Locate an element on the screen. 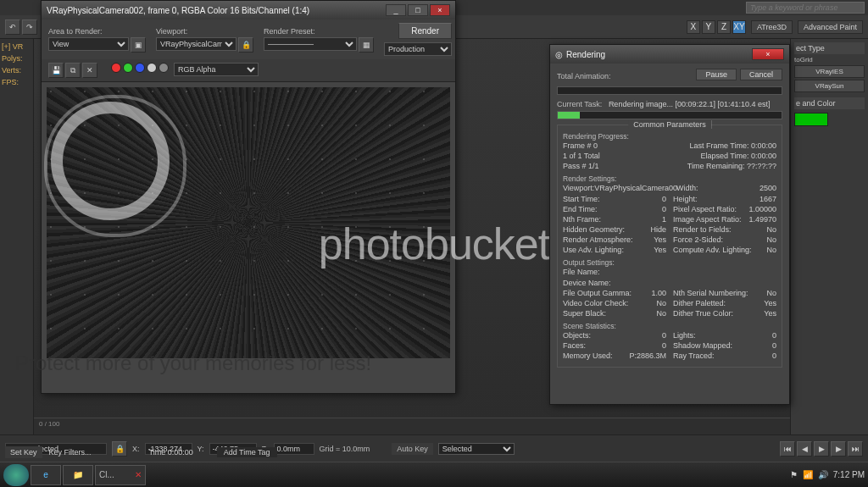 The height and width of the screenshot is (487, 868). blue-channel-icon is located at coordinates (140, 68).